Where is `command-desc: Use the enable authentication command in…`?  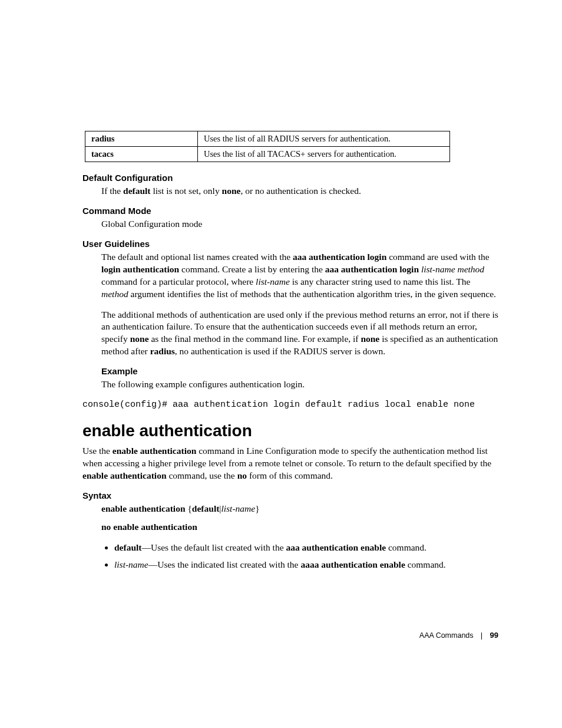 command-desc: Use the enable authentication command in… is located at coordinates (290, 463).